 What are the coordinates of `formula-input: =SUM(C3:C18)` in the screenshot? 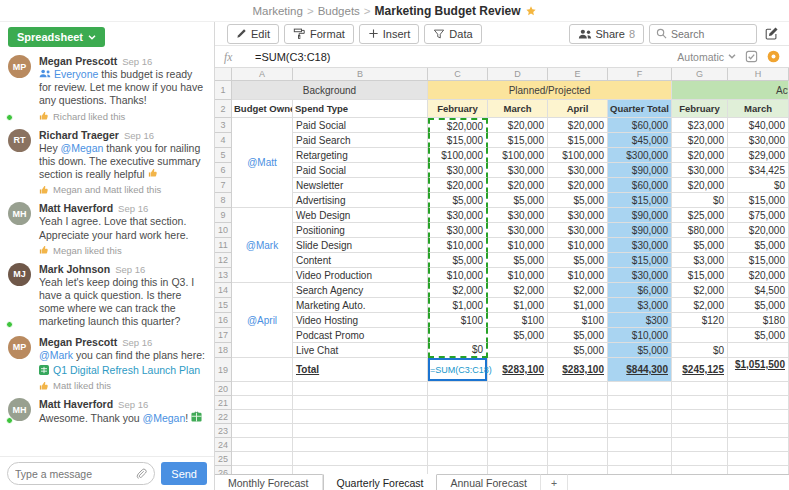 It's located at (462, 57).